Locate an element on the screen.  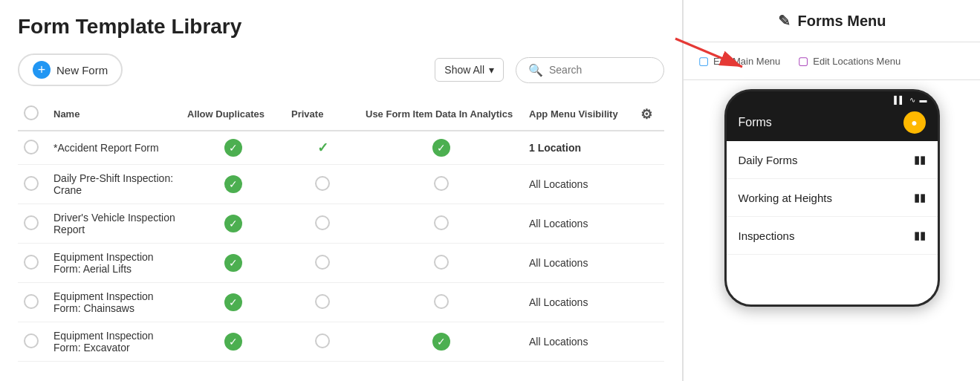
form-name: *Accident Report Form is located at coordinates (114, 148).